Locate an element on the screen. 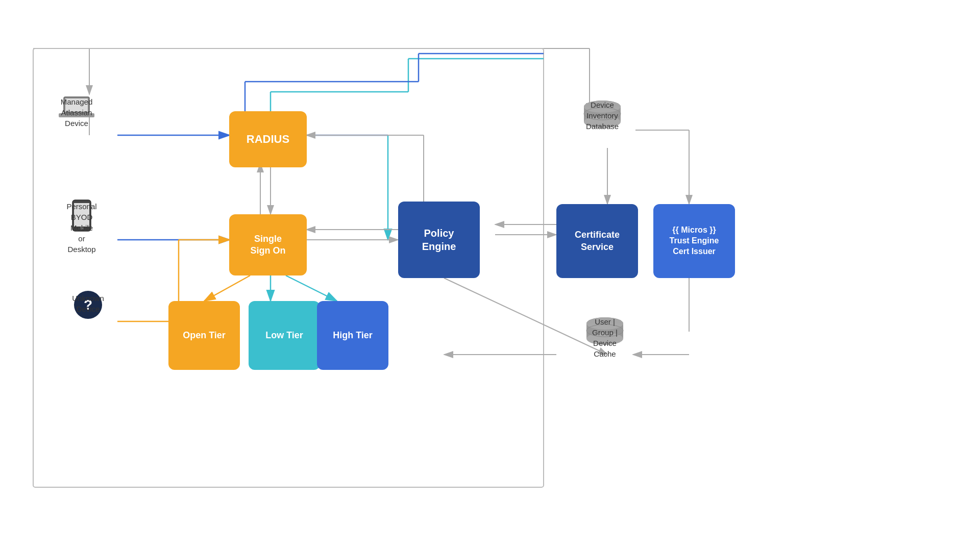 Image resolution: width=980 pixels, height=551 pixels. radius-node: RADIUS is located at coordinates (268, 139).